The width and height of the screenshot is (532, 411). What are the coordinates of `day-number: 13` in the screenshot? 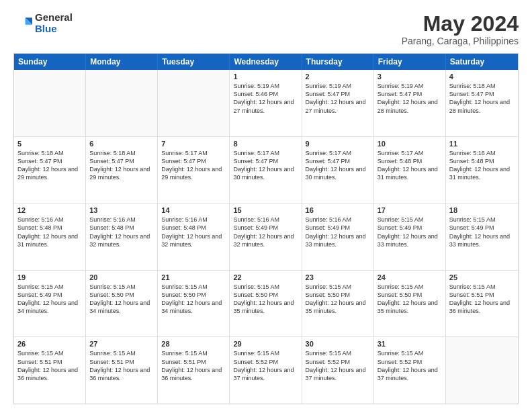 It's located at (122, 210).